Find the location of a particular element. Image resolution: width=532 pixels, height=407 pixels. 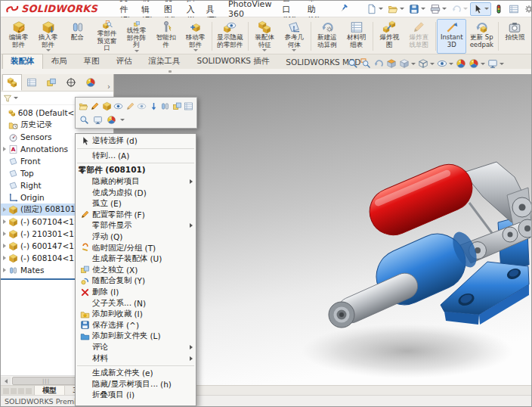

menu-item-create-new-folder: 生成新文件夹(e) is located at coordinates (136, 374).